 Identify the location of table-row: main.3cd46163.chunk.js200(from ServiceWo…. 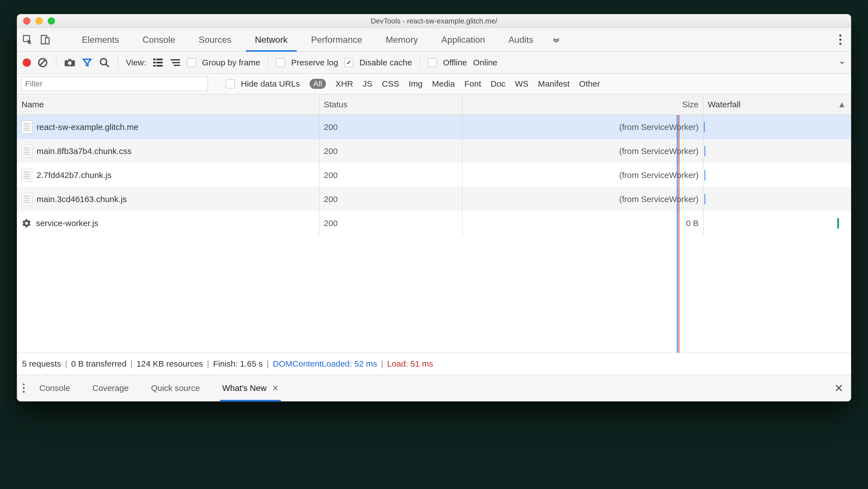
(434, 199).